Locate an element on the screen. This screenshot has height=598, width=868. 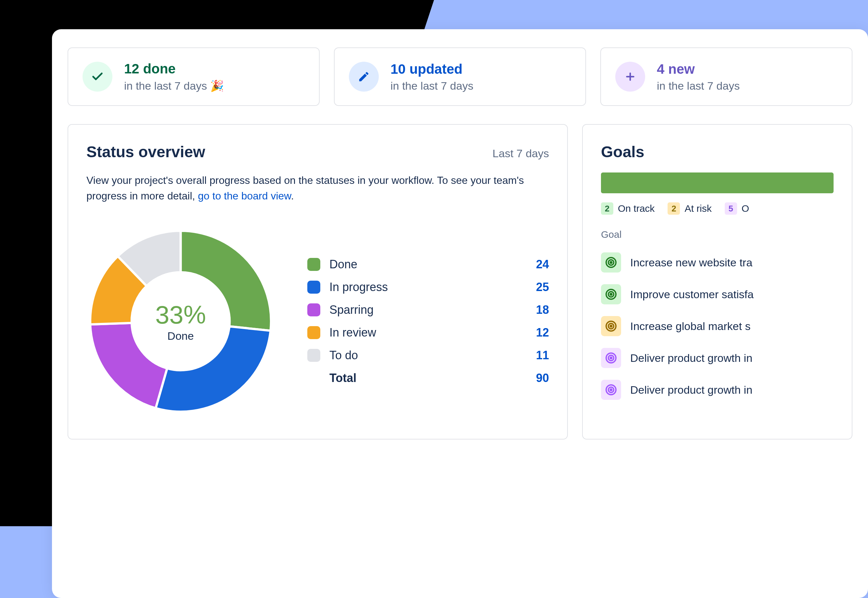
stat-card-new: 4 new in the last 7 days is located at coordinates (726, 77).